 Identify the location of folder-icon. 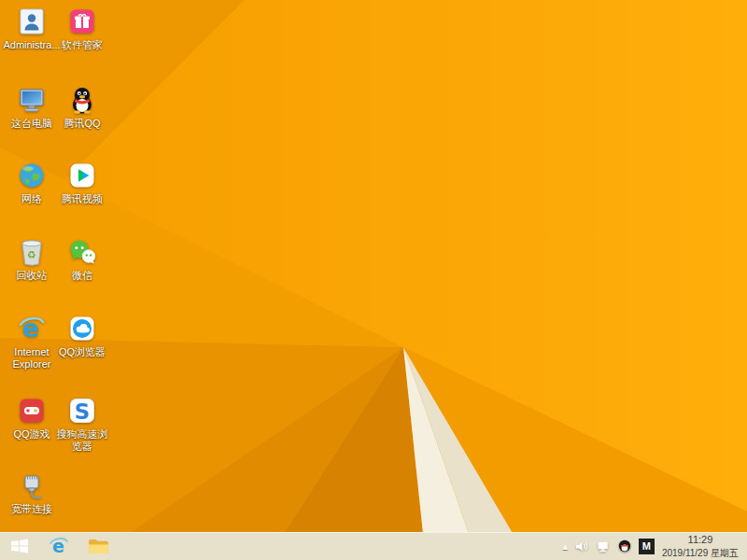
(99, 547).